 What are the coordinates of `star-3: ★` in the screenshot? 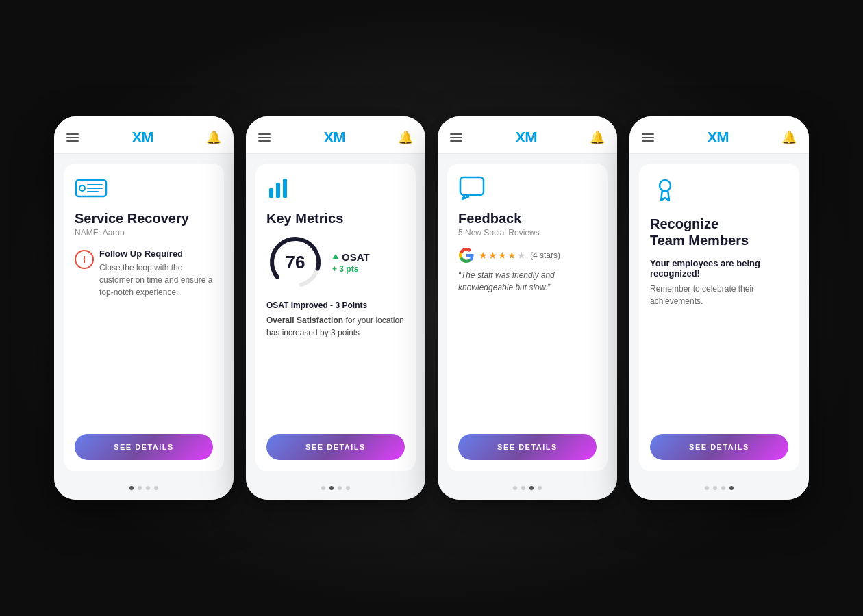 It's located at (503, 255).